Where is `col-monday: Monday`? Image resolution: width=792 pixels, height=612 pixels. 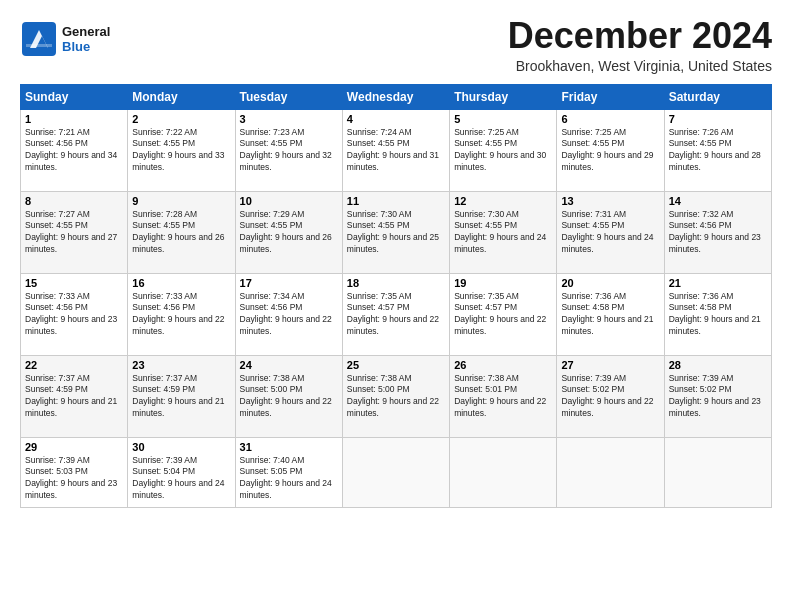
col-monday: Monday is located at coordinates (182, 96).